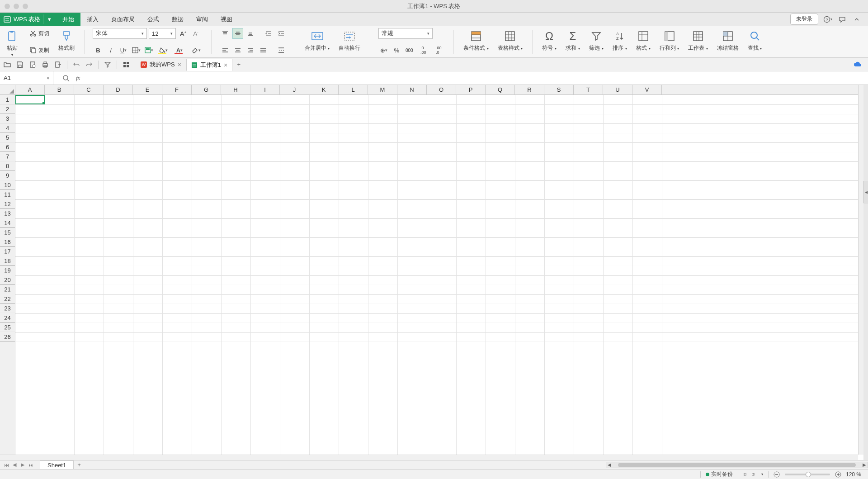  I want to click on formula-bar: A1▾ fx, so click(434, 78).